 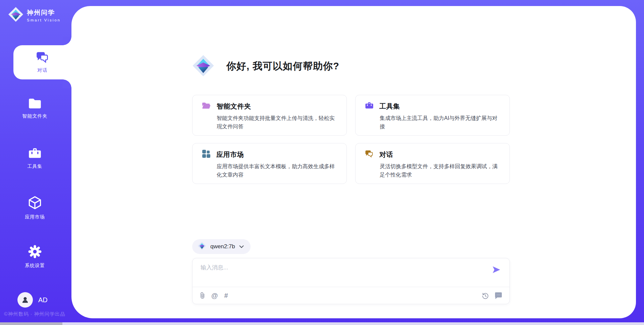 What do you see at coordinates (390, 107) in the screenshot?
I see `card-title: 工具集` at bounding box center [390, 107].